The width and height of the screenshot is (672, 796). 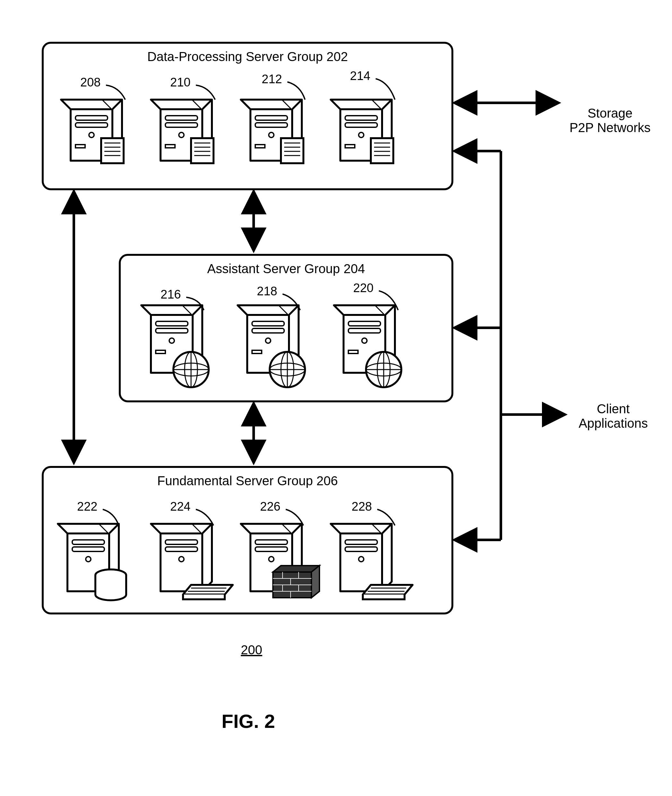 What do you see at coordinates (181, 507) in the screenshot?
I see `server-ref-224: 224` at bounding box center [181, 507].